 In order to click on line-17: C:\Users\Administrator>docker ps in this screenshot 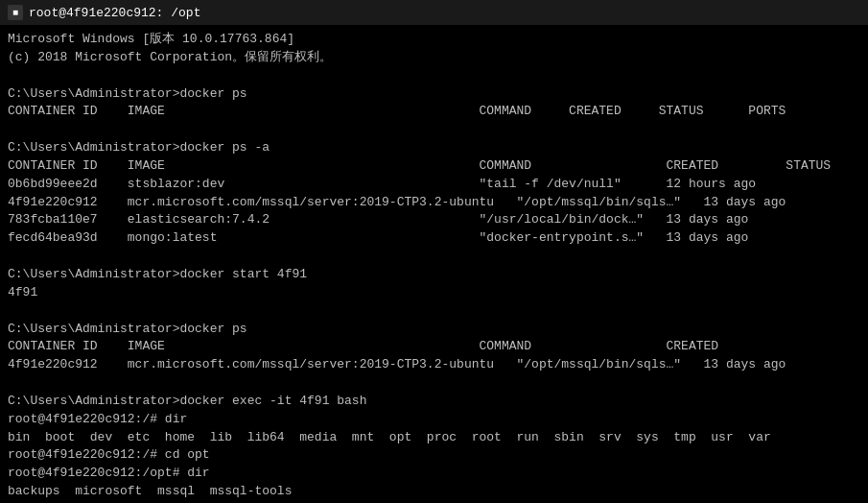, I will do `click(434, 330)`.